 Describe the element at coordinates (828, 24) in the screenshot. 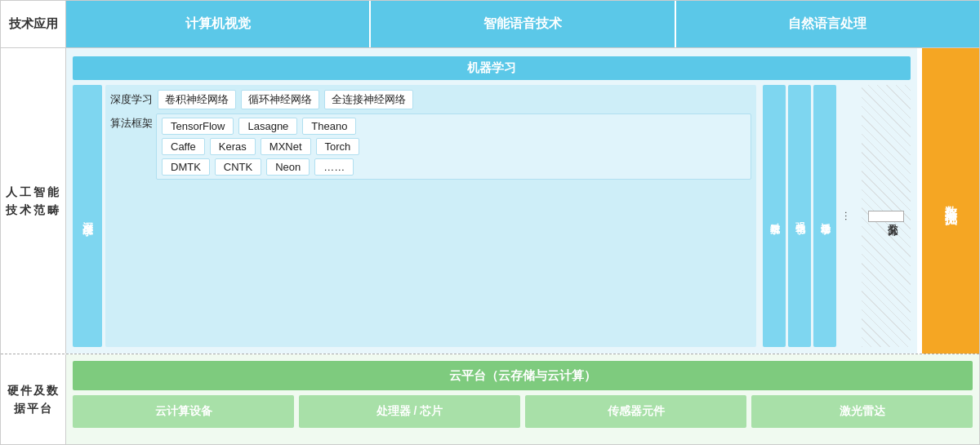

I see `tech-cell-nlp: 自然语言处理` at that location.